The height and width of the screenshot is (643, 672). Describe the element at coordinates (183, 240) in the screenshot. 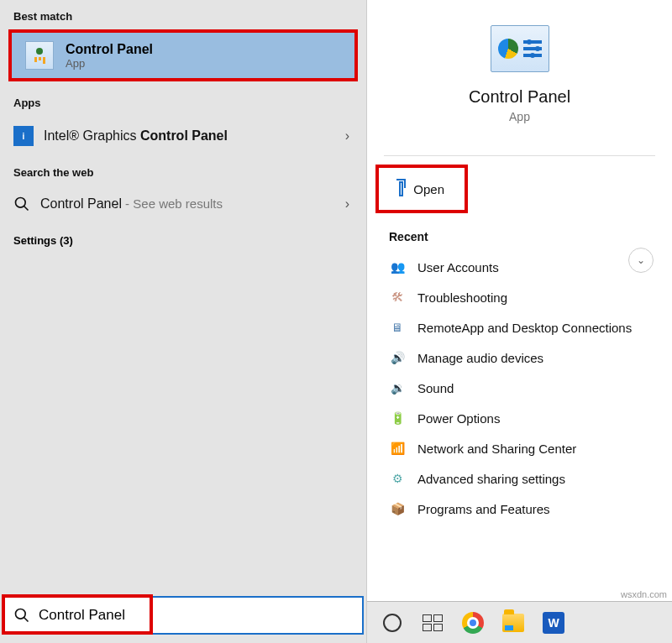

I see `settings-header: Settings (3)` at that location.